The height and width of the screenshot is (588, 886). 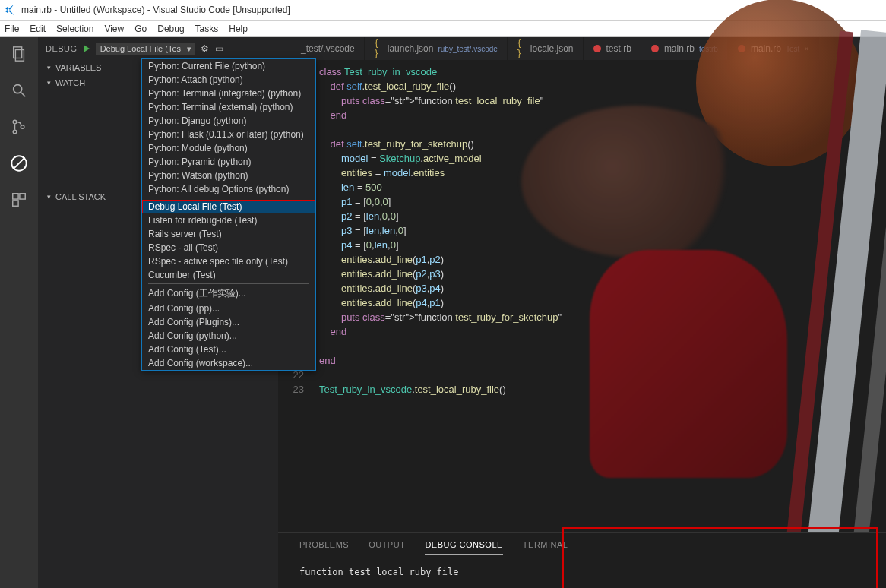 I want to click on debug-icon, so click(x=19, y=163).